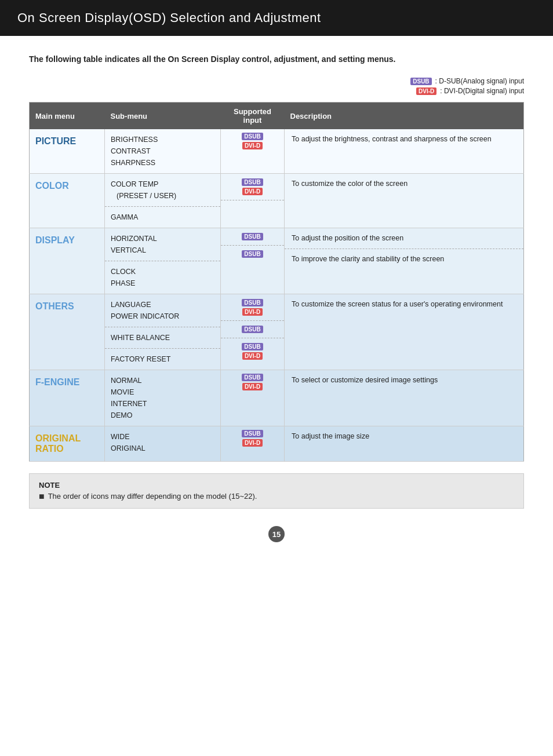  I want to click on main-menu-display: DISPLAY, so click(67, 261).